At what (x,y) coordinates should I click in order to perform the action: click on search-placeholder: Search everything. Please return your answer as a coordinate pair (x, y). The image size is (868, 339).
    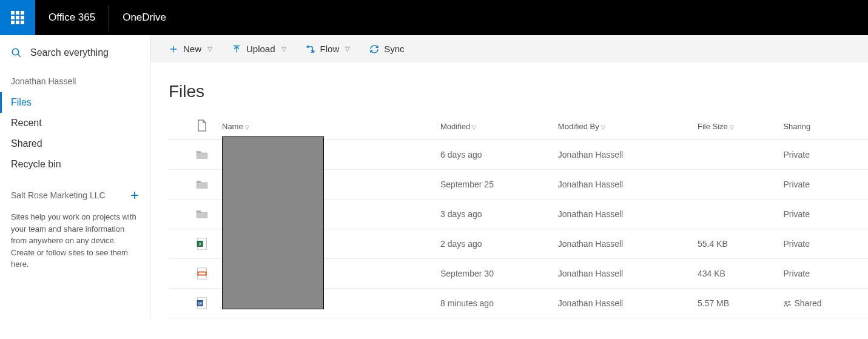
    Looking at the image, I should click on (69, 53).